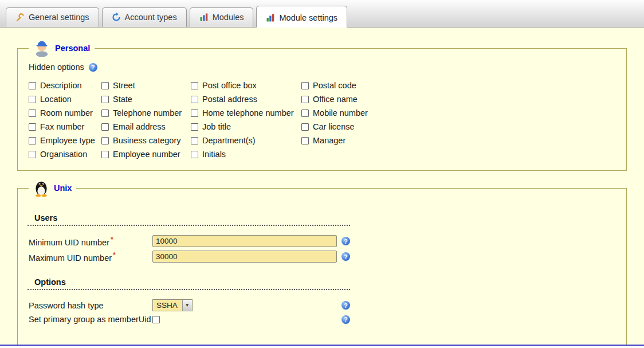 Image resolution: width=644 pixels, height=348 pixels. Describe the element at coordinates (340, 113) in the screenshot. I see `hidden-option-label: Mobile number` at that location.